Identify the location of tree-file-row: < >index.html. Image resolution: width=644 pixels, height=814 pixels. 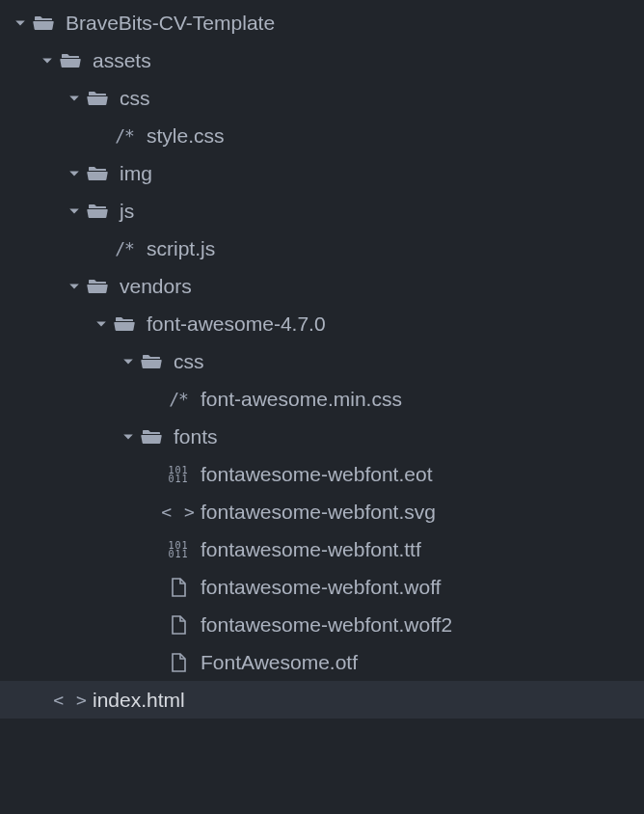
(322, 700).